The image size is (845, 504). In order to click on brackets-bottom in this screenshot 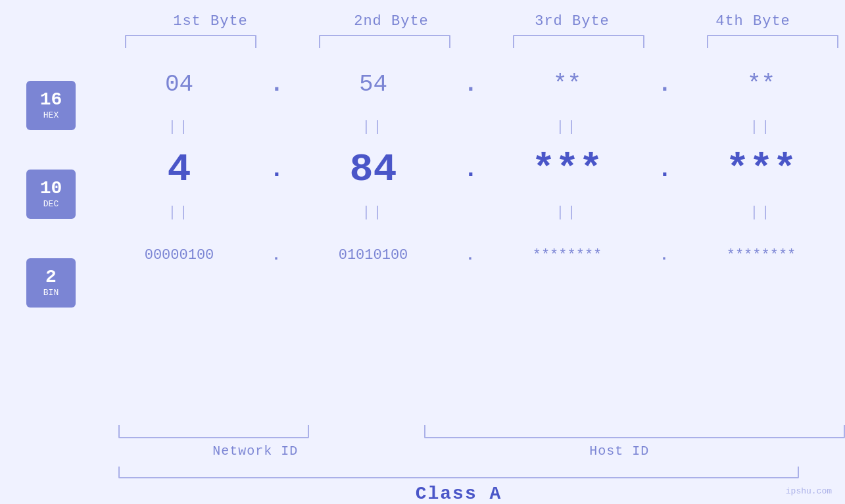, I will do `click(475, 432)`.